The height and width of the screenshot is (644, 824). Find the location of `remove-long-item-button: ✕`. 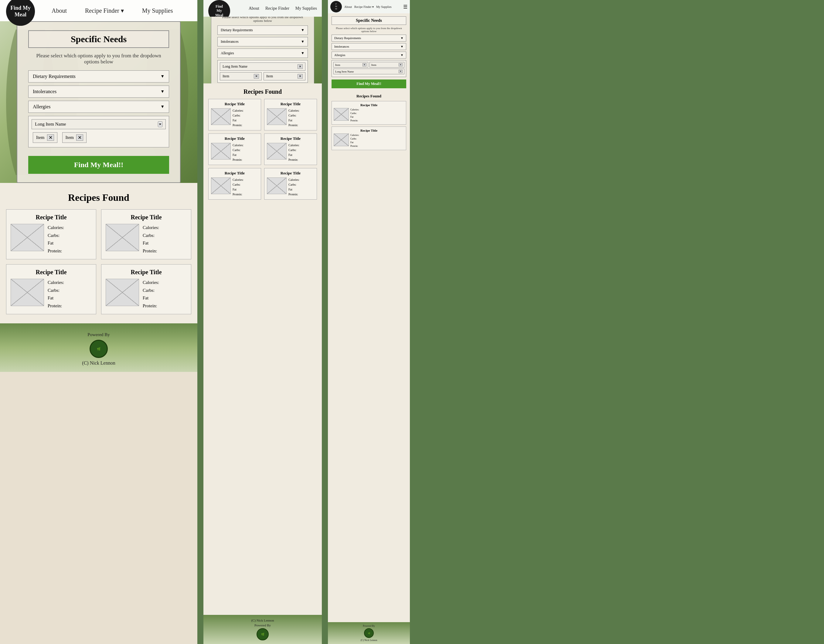

remove-long-item-button: ✕ is located at coordinates (160, 124).